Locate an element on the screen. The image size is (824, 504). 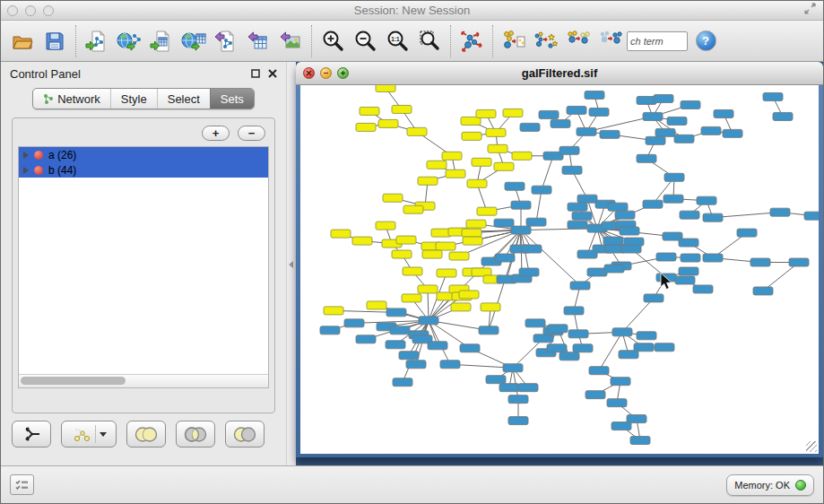
split-set-button is located at coordinates (31, 434).